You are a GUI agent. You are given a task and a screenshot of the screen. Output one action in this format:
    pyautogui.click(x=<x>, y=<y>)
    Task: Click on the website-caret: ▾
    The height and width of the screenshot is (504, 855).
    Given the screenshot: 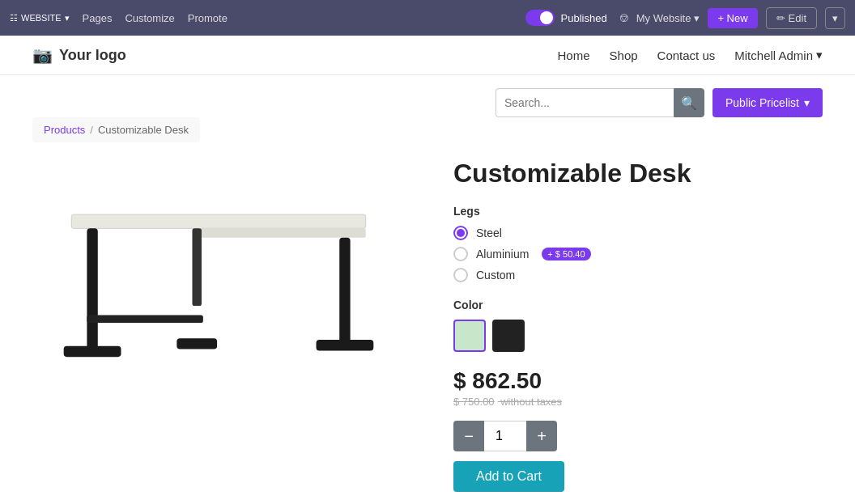 What is the action you would take?
    pyautogui.click(x=67, y=18)
    